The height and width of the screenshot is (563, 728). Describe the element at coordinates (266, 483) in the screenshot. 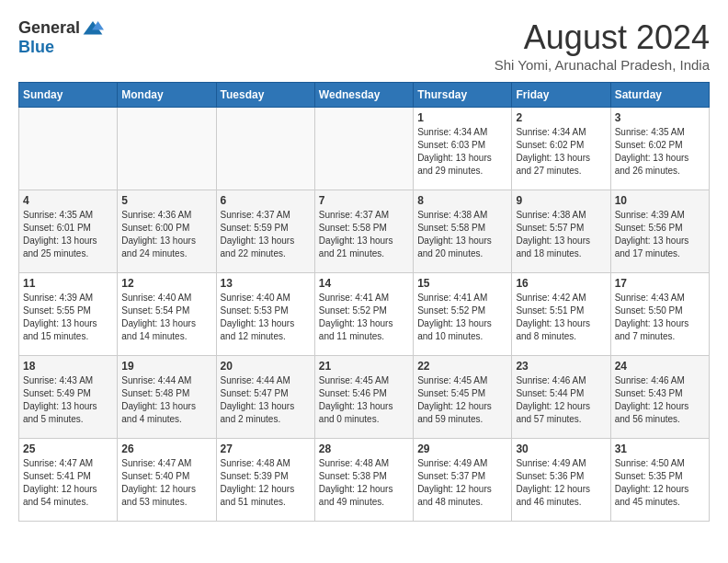

I see `day-info: Sunrise: 4:48 AM Sunset: 5:39 PM Dayligh…` at that location.